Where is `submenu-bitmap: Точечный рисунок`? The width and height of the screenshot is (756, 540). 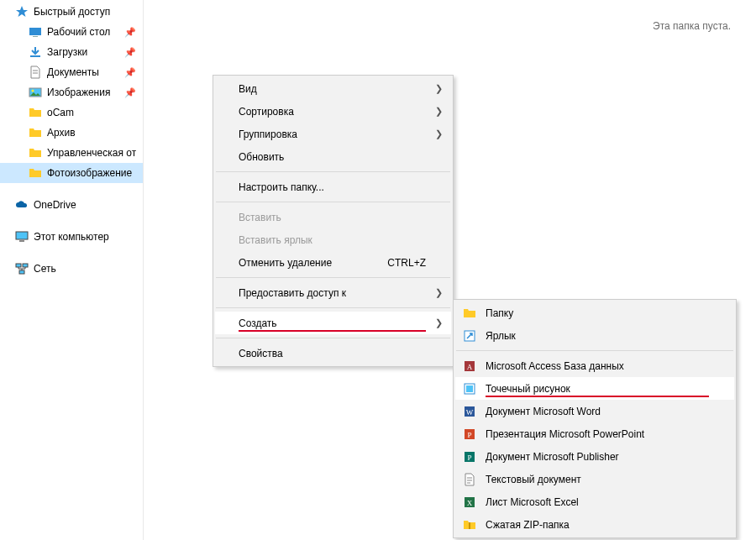
submenu-bitmap: Точечный рисунок is located at coordinates (595, 388).